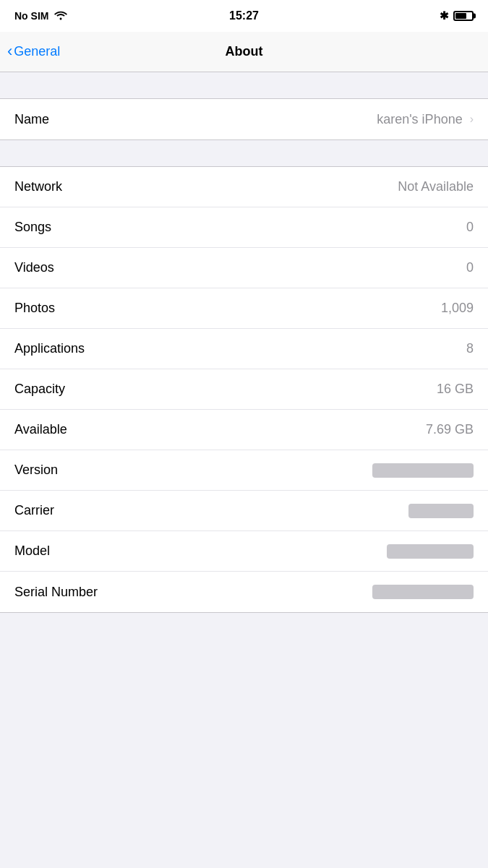 The width and height of the screenshot is (488, 868). I want to click on version-label: Version, so click(36, 470).